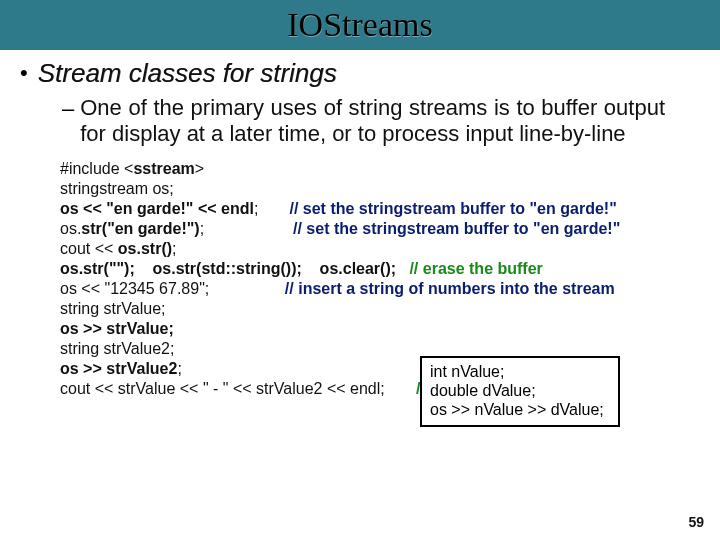  Describe the element at coordinates (188, 74) in the screenshot. I see `level1-bullet-text: Stream classes for strings` at that location.